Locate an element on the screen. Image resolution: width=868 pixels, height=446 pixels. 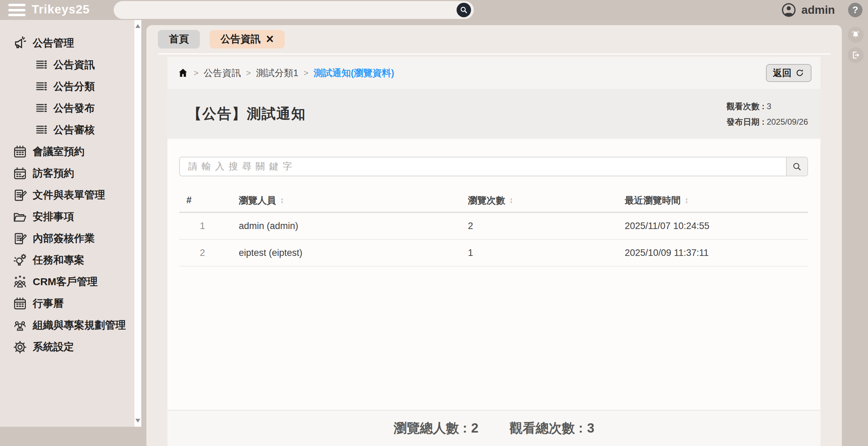
sidebar-item-org-project-planning: 組織與專案規劃管理 is located at coordinates (67, 325).